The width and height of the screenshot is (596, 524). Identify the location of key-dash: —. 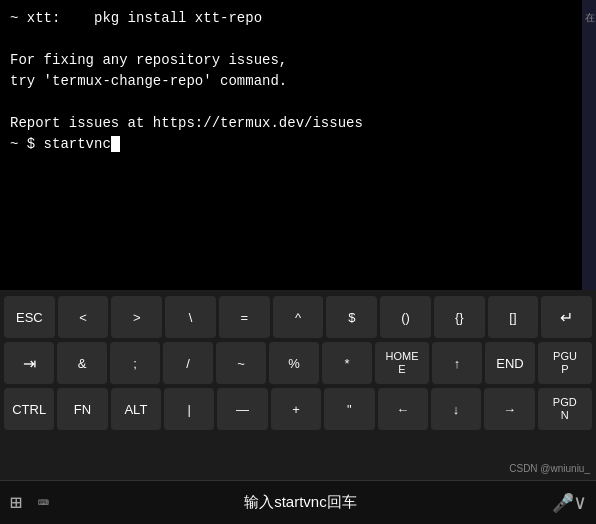
(242, 409).